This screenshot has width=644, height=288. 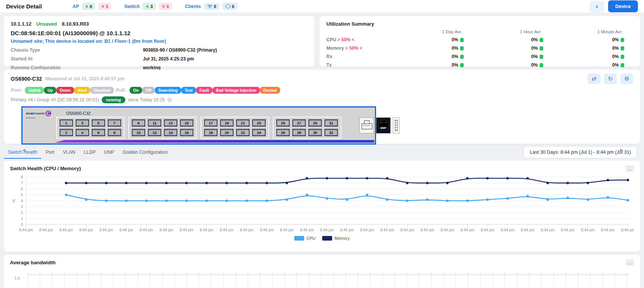 What do you see at coordinates (594, 79) in the screenshot?
I see `swap-view-button: ⇄` at bounding box center [594, 79].